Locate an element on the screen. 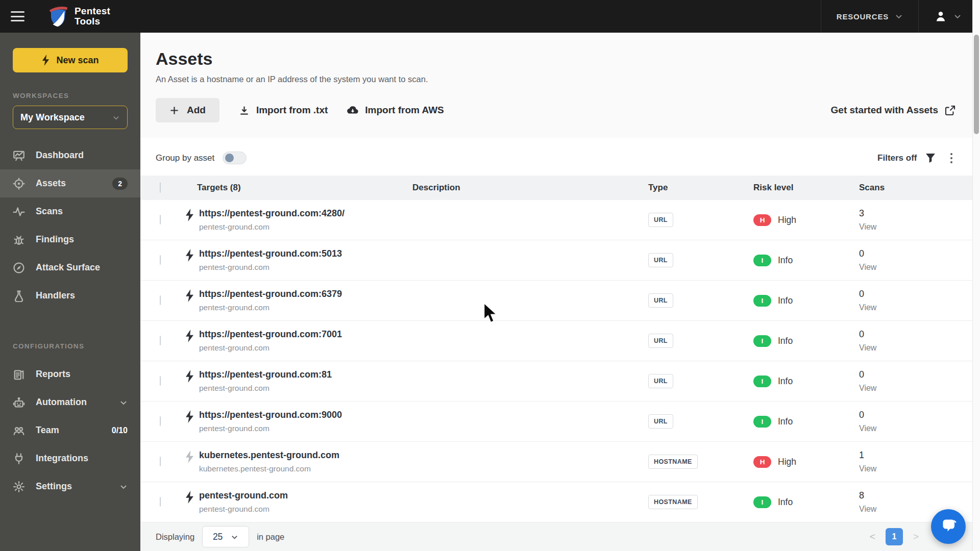 This screenshot has height=551, width=980. target-link: https://pentest-ground.com:5013 is located at coordinates (271, 254).